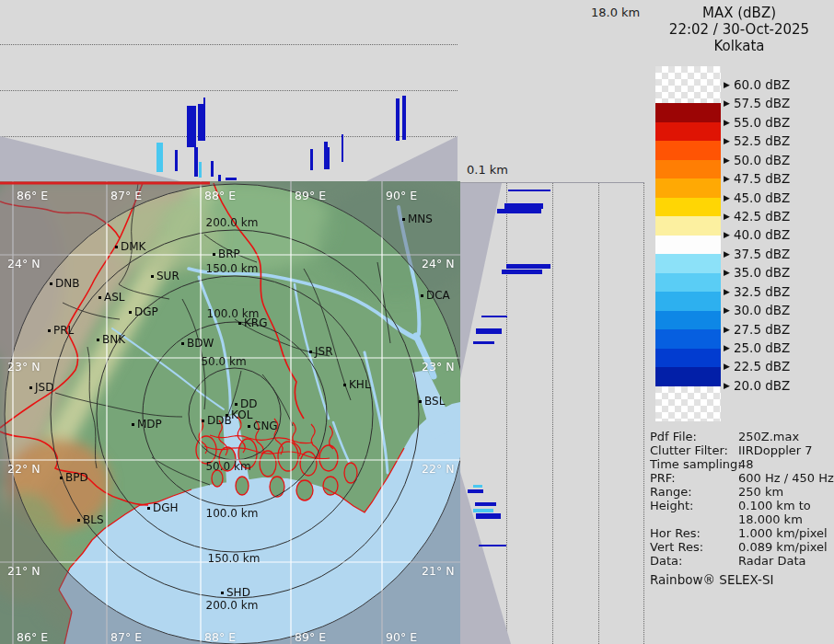 The height and width of the screenshot is (644, 834). I want to click on height-axis-max-label: 18.0 km, so click(615, 13).